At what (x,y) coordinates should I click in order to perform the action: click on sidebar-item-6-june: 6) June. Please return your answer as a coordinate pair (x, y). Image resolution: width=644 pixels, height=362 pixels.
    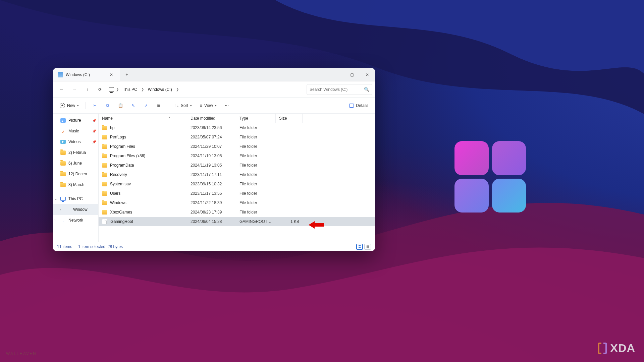
    Looking at the image, I should click on (76, 163).